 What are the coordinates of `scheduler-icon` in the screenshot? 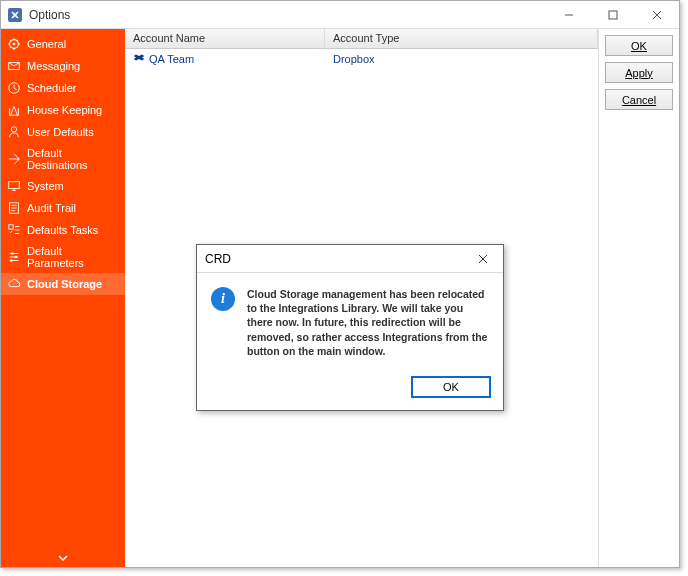 It's located at (14, 88).